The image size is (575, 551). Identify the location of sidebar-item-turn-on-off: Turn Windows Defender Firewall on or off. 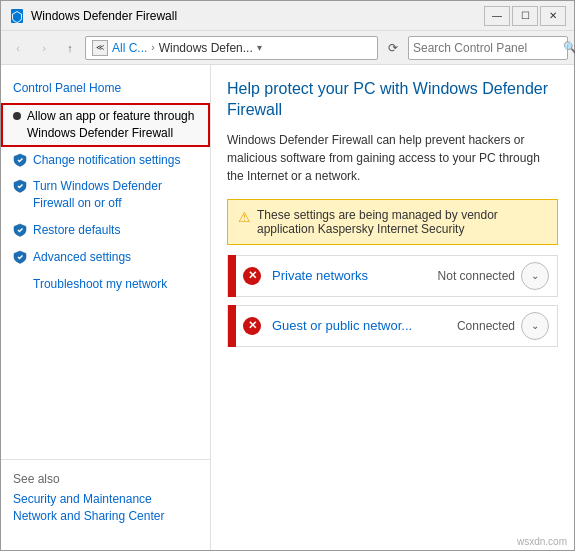
(106, 195).